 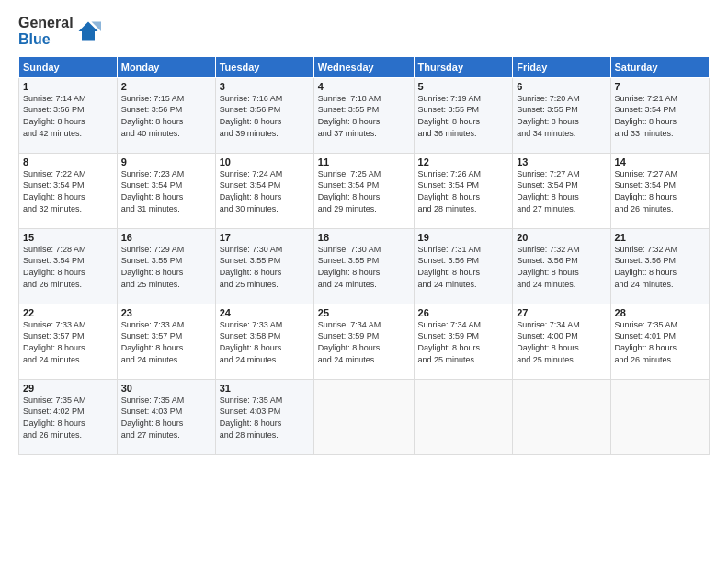 I want to click on day-info: Sunrise: 7:18 AMSunset: 3:55 PMDaylight:…, so click(x=364, y=116).